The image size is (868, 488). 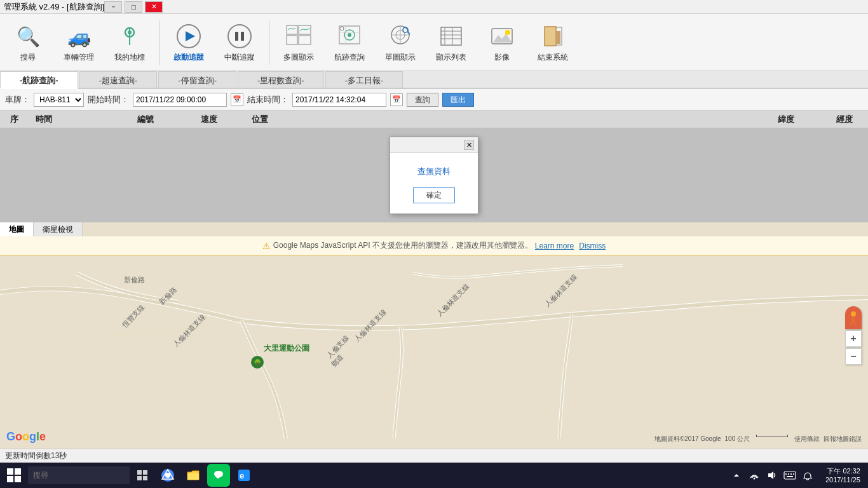 What do you see at coordinates (772, 475) in the screenshot?
I see `tray-volume` at bounding box center [772, 475].